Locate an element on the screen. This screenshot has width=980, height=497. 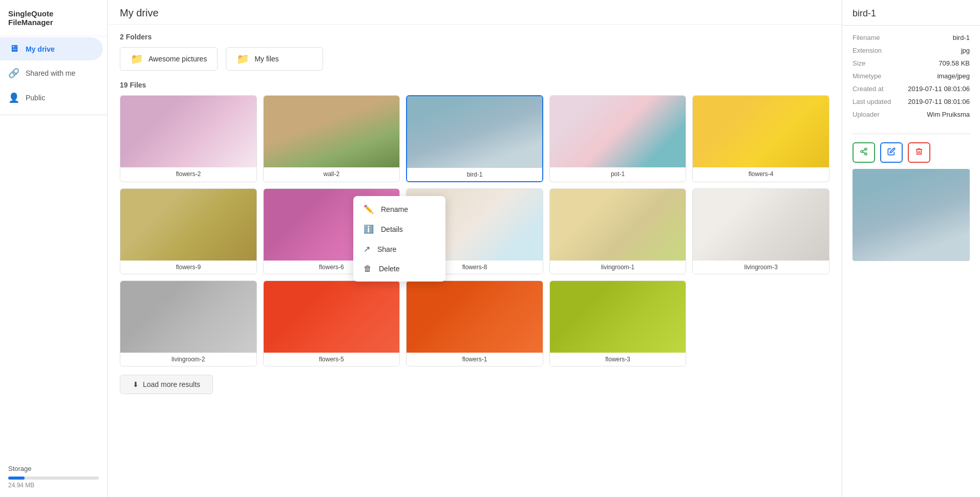
folders-label: 2 Folders is located at coordinates (475, 37).